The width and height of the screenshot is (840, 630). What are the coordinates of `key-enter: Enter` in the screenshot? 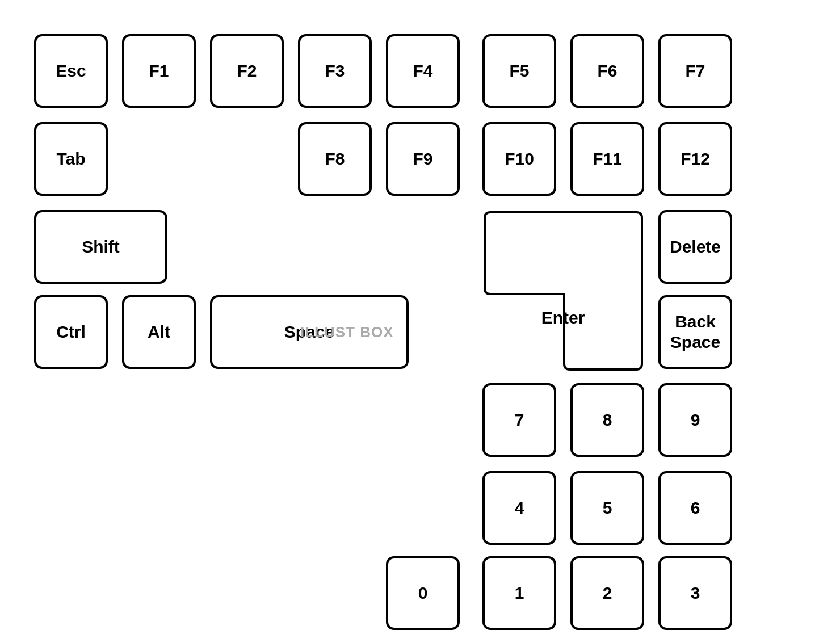 It's located at (563, 291).